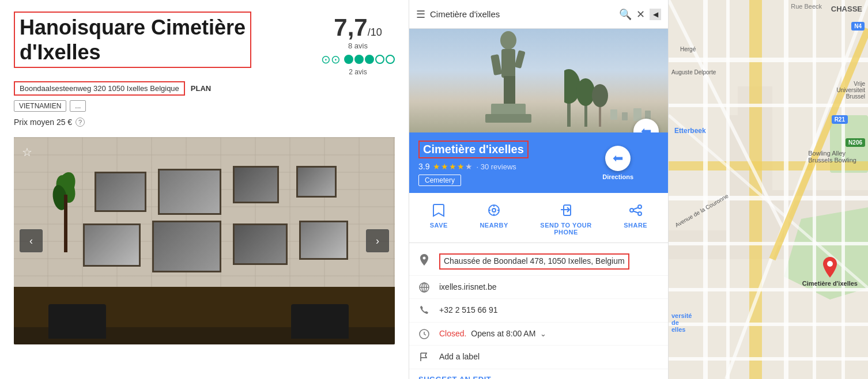 This screenshot has width=868, height=379. What do you see at coordinates (469, 310) in the screenshot?
I see `detail-phone: +32 2 515 66 91` at bounding box center [469, 310].